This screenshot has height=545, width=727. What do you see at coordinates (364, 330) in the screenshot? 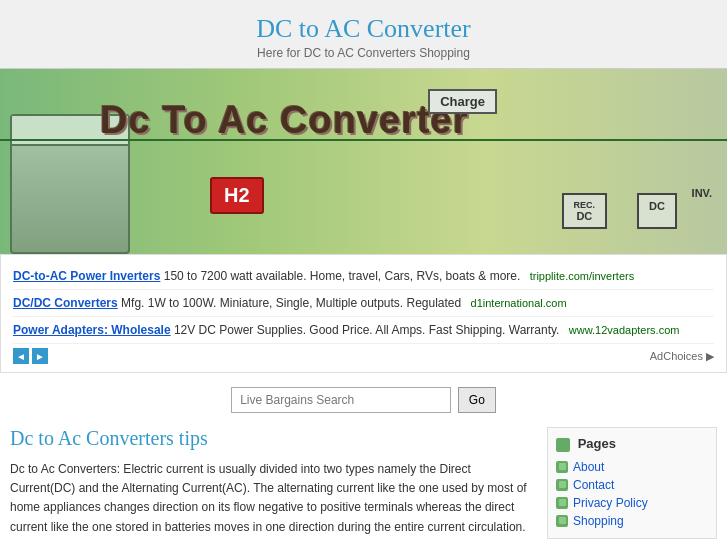
I see `ad-row-3: Power Adapters: Wholesale 12V DC Power S…` at bounding box center [364, 330].